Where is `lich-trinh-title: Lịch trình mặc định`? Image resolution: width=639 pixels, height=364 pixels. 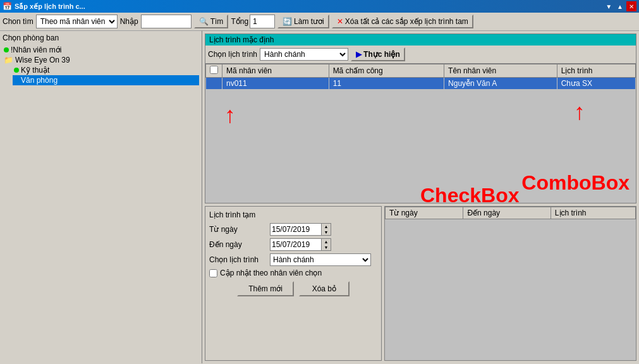 lich-trinh-title: Lịch trình mặc định is located at coordinates (241, 40).